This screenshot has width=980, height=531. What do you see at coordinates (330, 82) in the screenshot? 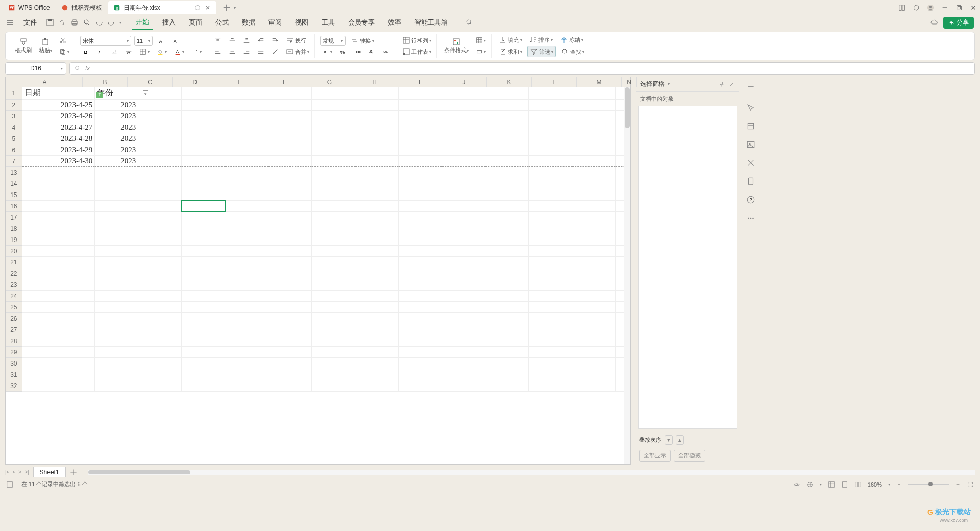
I see `col-header-G: G` at bounding box center [330, 82].